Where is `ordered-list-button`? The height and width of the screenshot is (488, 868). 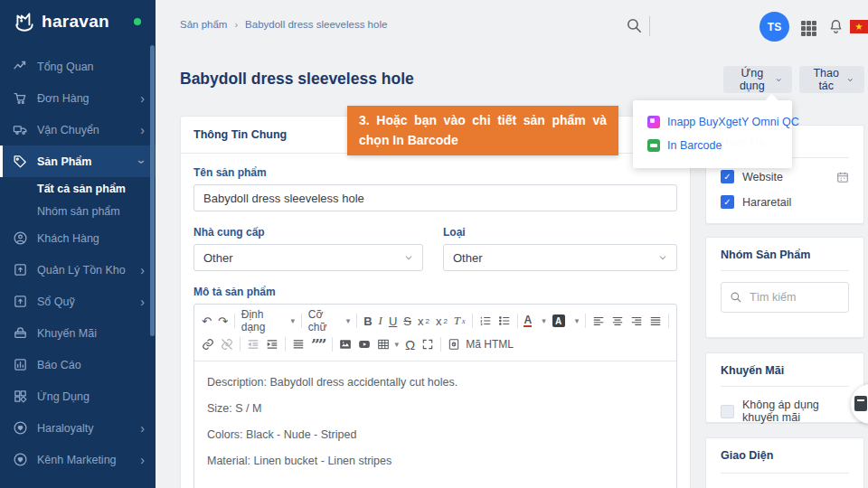 ordered-list-button is located at coordinates (486, 321).